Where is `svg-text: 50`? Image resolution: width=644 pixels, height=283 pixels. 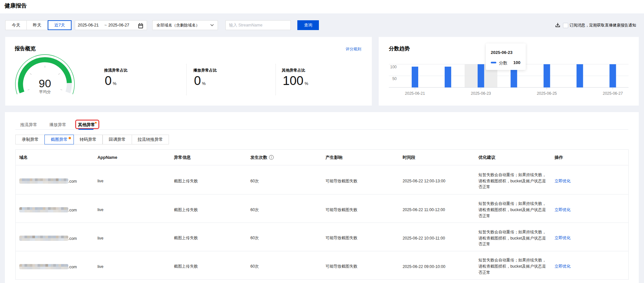 svg-text: 50 is located at coordinates (395, 79).